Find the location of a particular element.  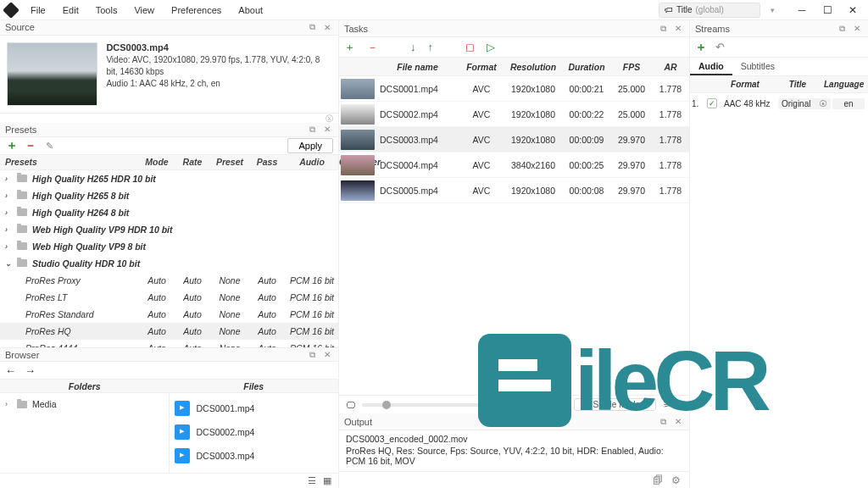

add-stream-button: ＋ is located at coordinates (701, 47).